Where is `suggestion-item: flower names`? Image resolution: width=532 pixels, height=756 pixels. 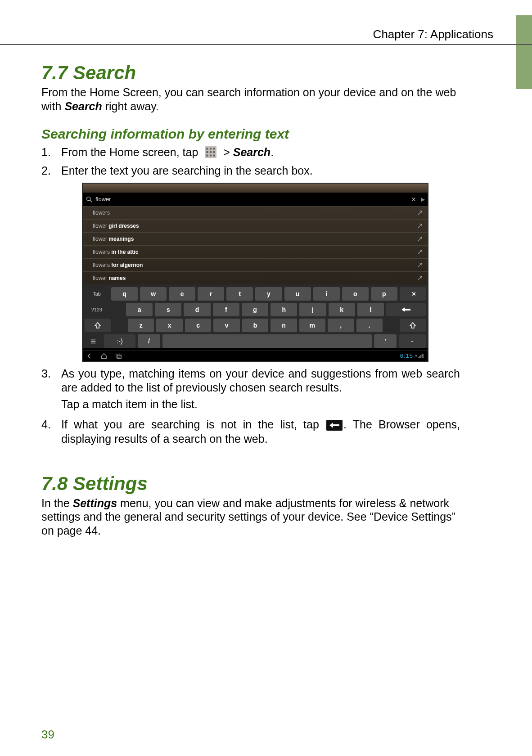 suggestion-item: flower names is located at coordinates (255, 278).